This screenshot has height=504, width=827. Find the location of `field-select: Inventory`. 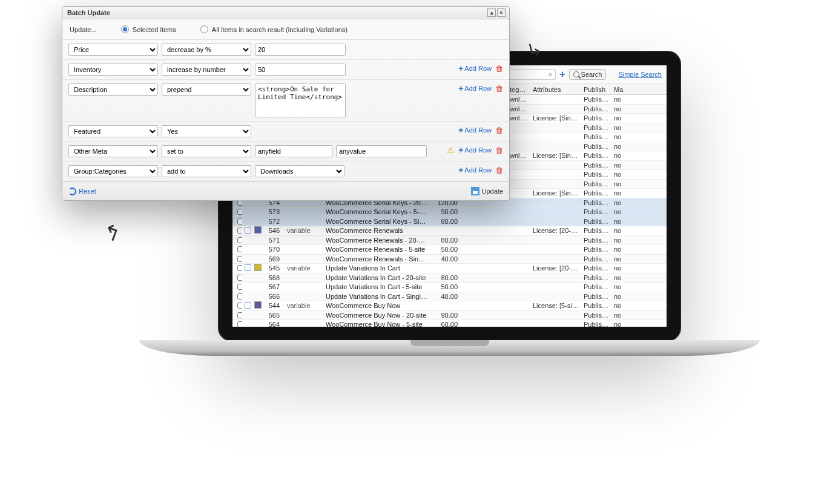

field-select: Inventory is located at coordinates (113, 70).